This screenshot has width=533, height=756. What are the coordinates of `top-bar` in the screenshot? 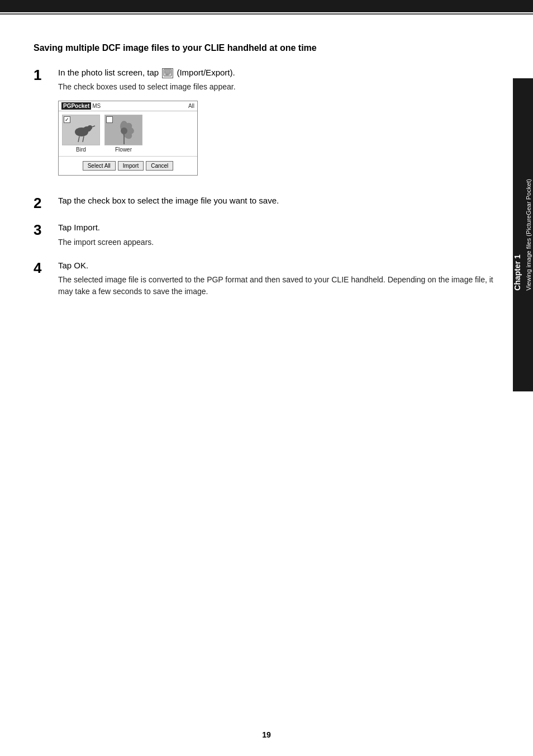 It's located at (266, 6).